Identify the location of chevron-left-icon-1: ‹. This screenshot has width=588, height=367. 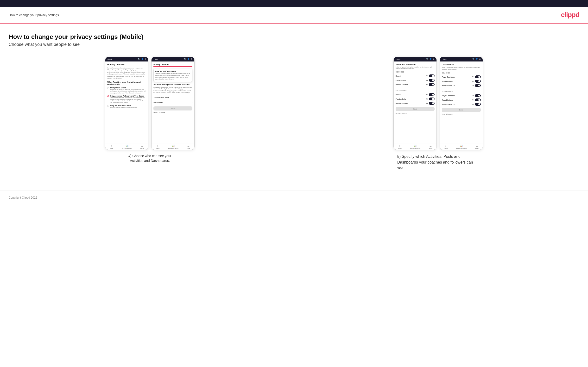
(107, 59).